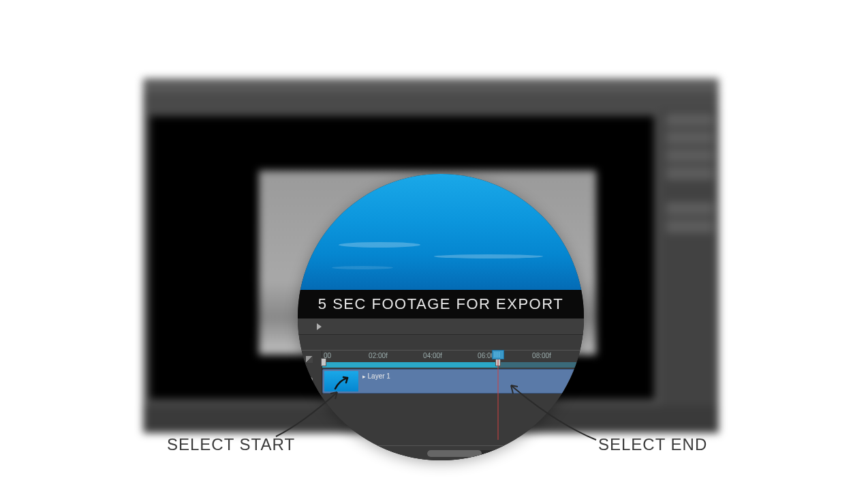 Image resolution: width=868 pixels, height=489 pixels. What do you see at coordinates (441, 327) in the screenshot?
I see `timeline-controls-row` at bounding box center [441, 327].